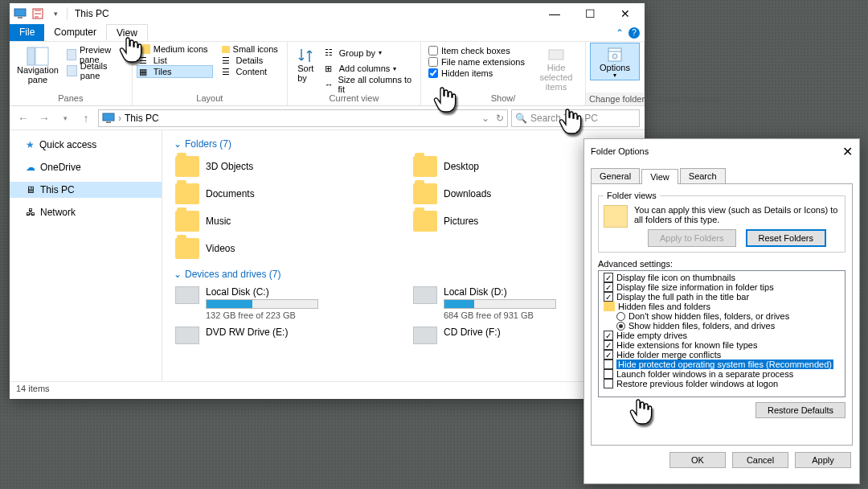  What do you see at coordinates (285, 303) in the screenshot?
I see `drive-item: Local Disk (C:)132 GB free of 223 GB` at bounding box center [285, 303].